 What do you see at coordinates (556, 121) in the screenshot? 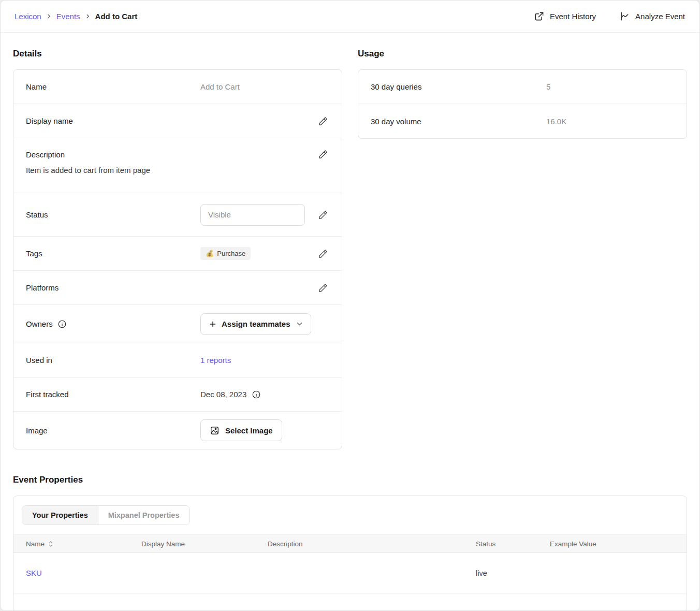
I see `volume-value: 16.0K` at bounding box center [556, 121].